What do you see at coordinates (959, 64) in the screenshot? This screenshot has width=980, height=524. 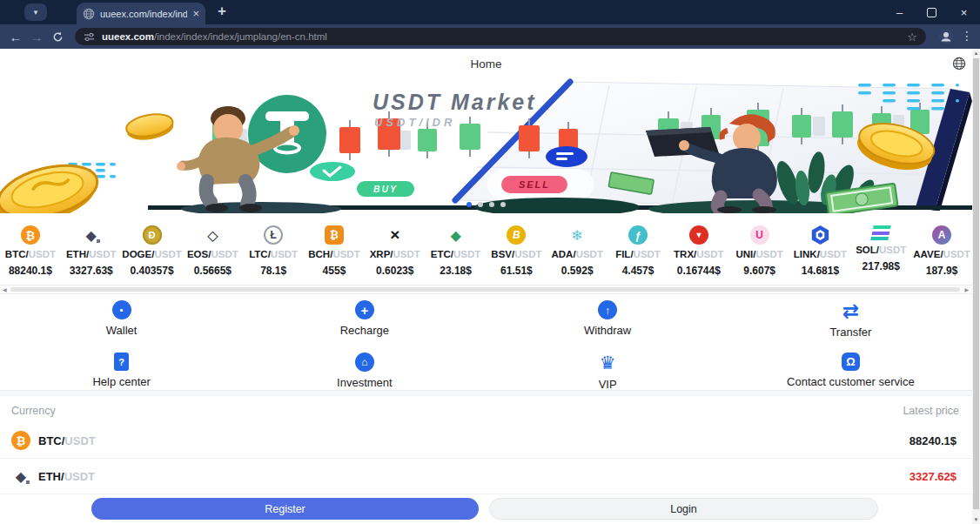 I see `language-globe-icon` at bounding box center [959, 64].